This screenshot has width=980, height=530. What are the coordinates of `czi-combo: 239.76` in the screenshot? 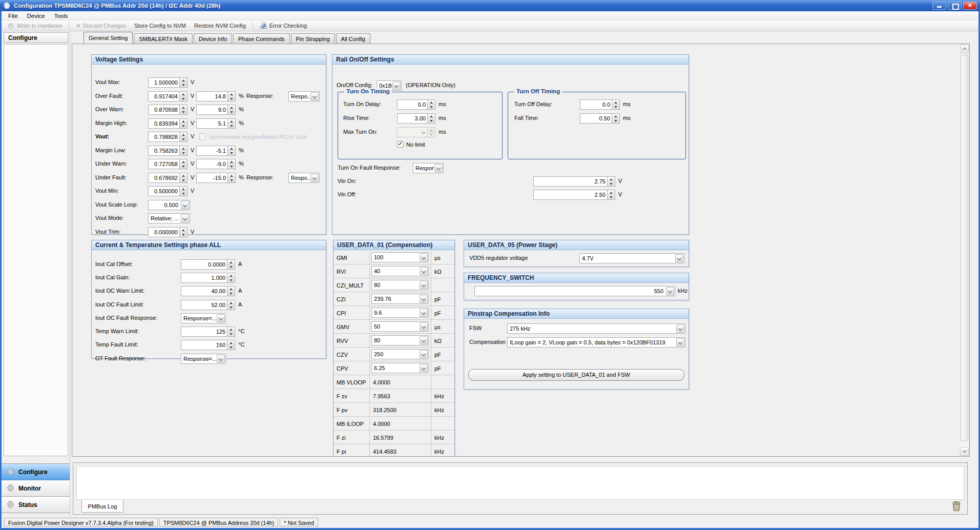 It's located at (400, 299).